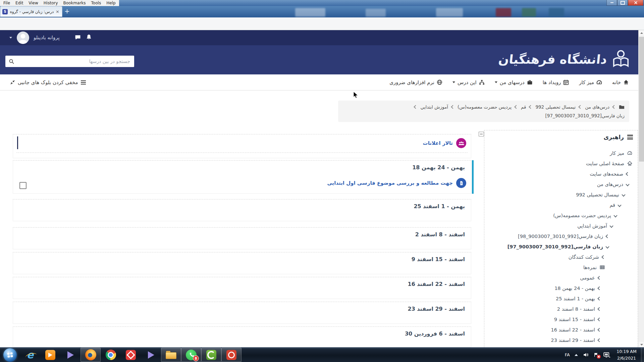 The image size is (644, 362). I want to click on navblock-item-dashboard: میز کار, so click(624, 153).